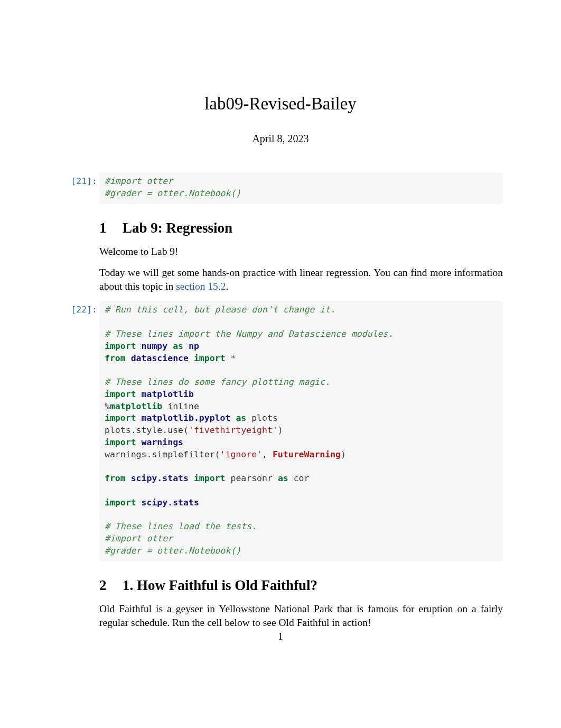 This screenshot has height=728, width=561. I want to click on module-name: numpy, so click(155, 346).